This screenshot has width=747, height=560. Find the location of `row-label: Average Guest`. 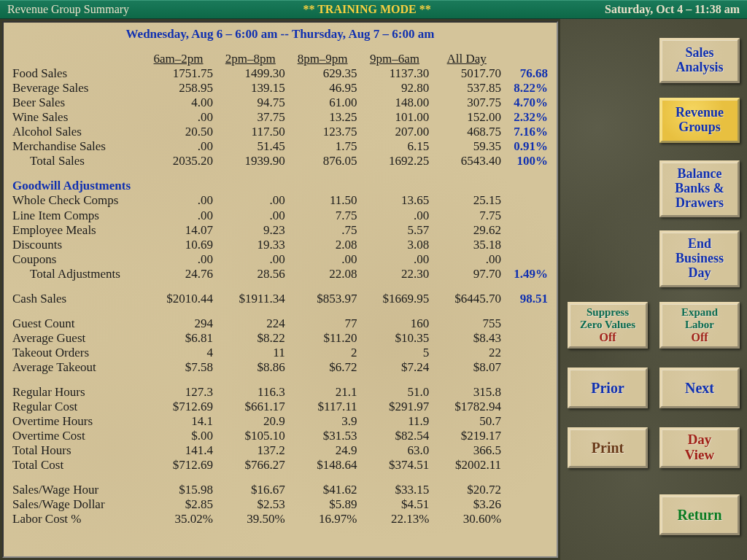

row-label: Average Guest is located at coordinates (77, 338).